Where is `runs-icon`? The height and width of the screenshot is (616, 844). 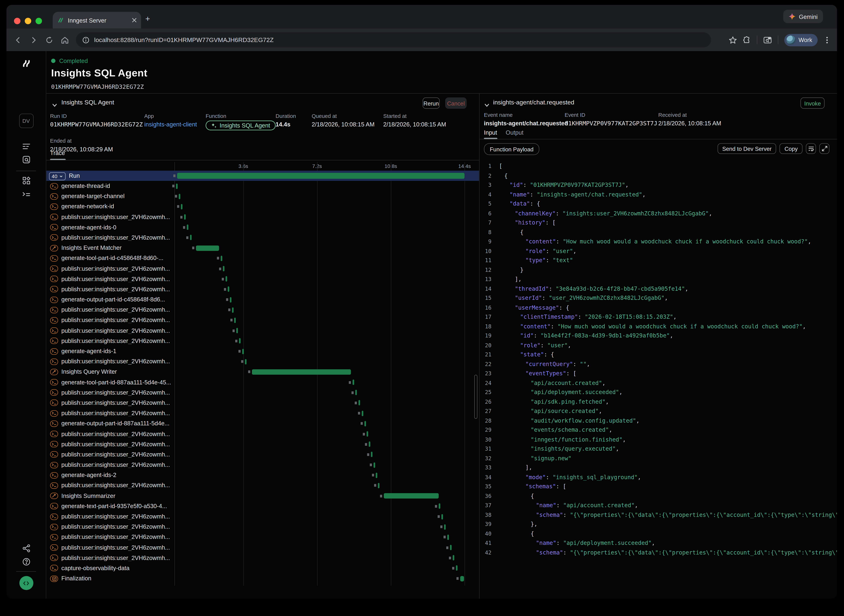
runs-icon is located at coordinates (26, 146).